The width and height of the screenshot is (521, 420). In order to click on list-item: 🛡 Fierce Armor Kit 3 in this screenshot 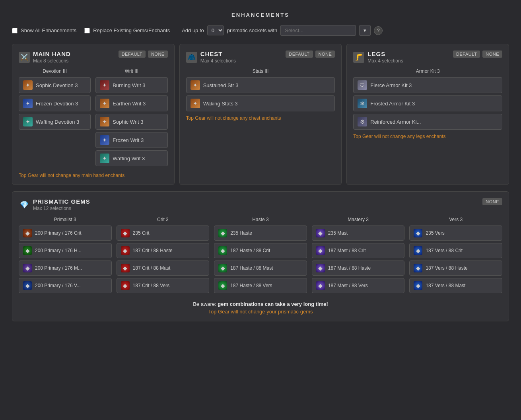, I will do `click(428, 85)`.